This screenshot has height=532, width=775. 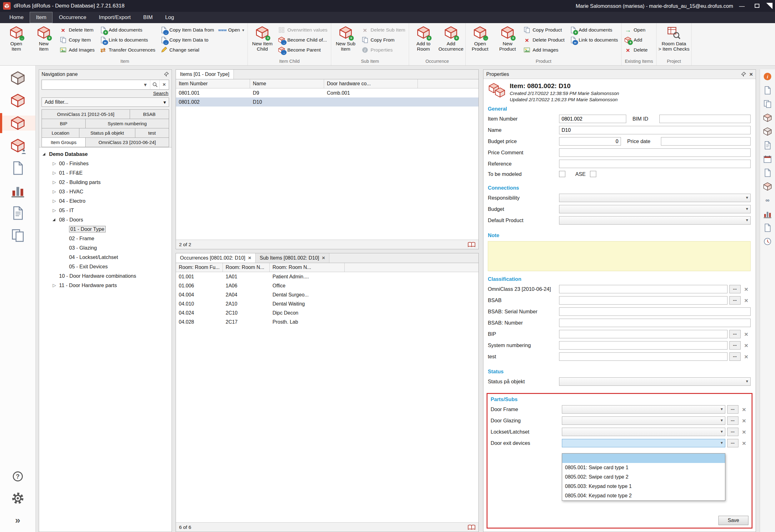 I want to click on system-numbering-clear-button: ×, so click(x=746, y=345).